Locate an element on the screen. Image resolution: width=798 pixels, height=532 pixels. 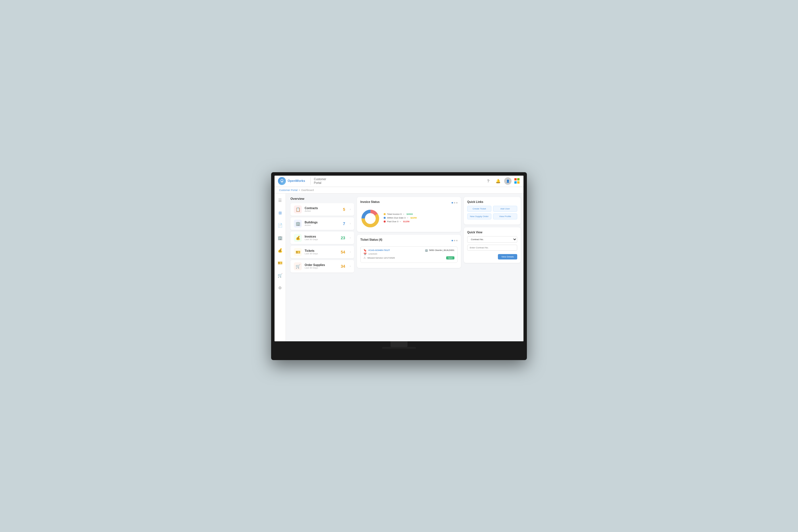
tickets-card: 🎫 Tickets Last 30 Days 54 › is located at coordinates (322, 252).